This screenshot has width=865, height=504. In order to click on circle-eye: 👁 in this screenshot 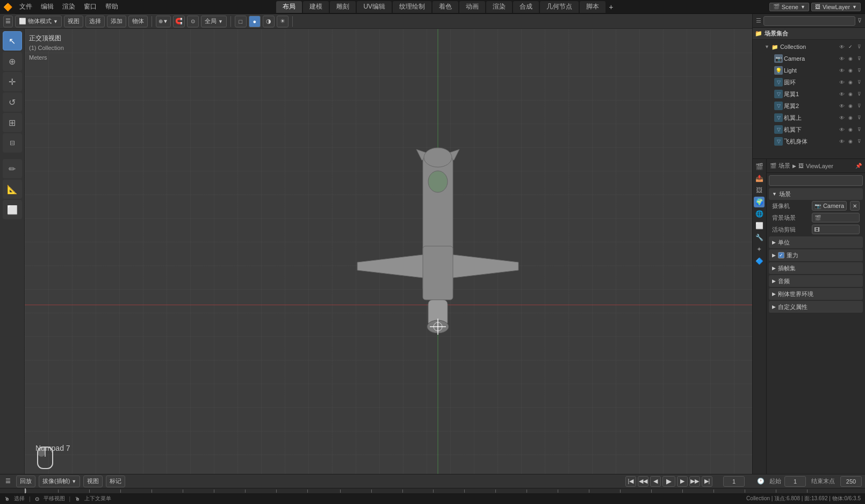, I will do `click(842, 82)`.